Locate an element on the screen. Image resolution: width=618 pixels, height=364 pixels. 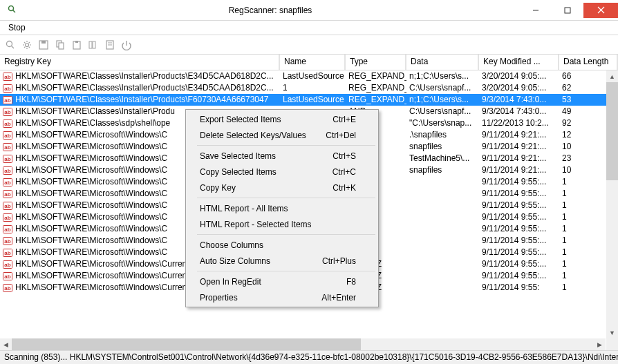
cm-shortcut: Alt+Enter is located at coordinates (339, 298).